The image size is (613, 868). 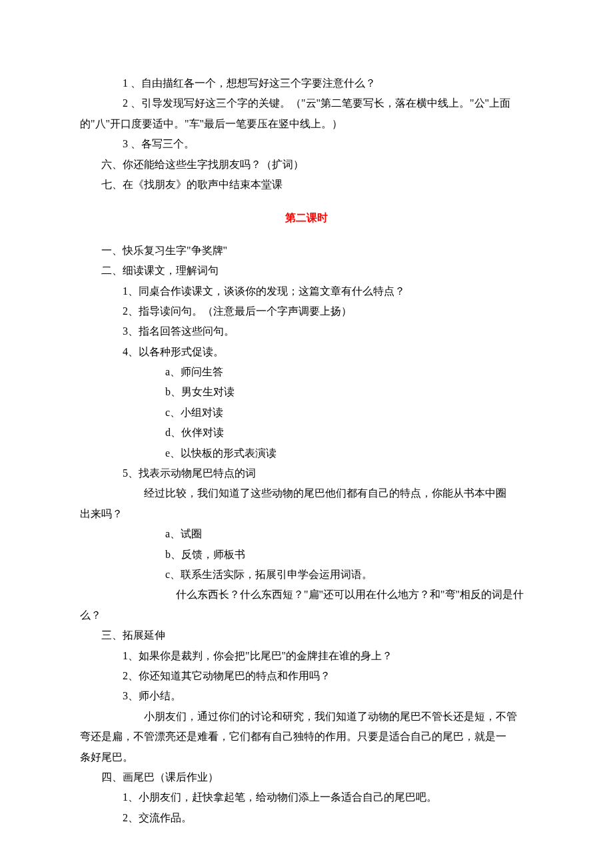 I want to click on item-b5-question-a: 什么东西长？什么东西短？"扁"还可以用在什么地方？和"弯"相反的词是什, so click(x=306, y=595).